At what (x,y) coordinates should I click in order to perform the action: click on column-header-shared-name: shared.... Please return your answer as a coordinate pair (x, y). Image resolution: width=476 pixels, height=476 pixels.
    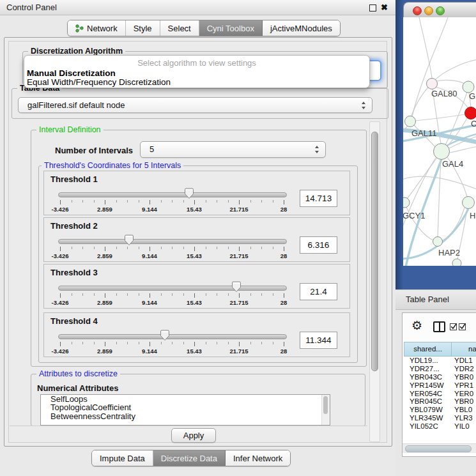
    Looking at the image, I should click on (428, 349).